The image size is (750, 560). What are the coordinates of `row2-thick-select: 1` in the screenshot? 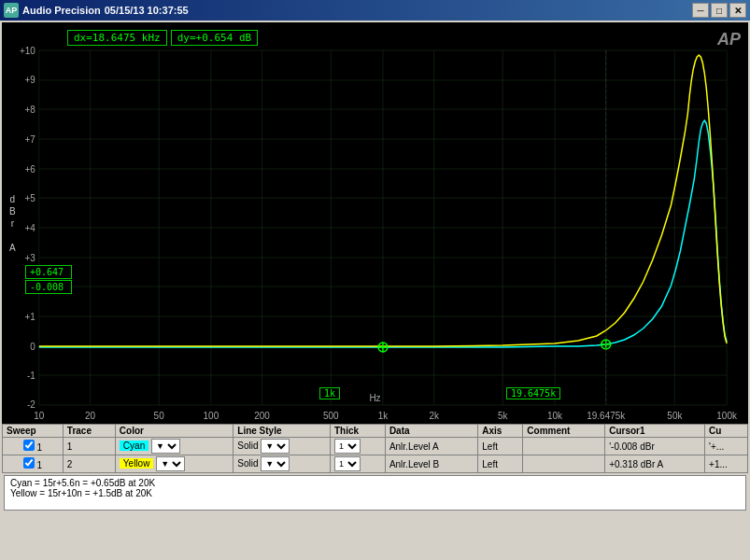 It's located at (347, 464).